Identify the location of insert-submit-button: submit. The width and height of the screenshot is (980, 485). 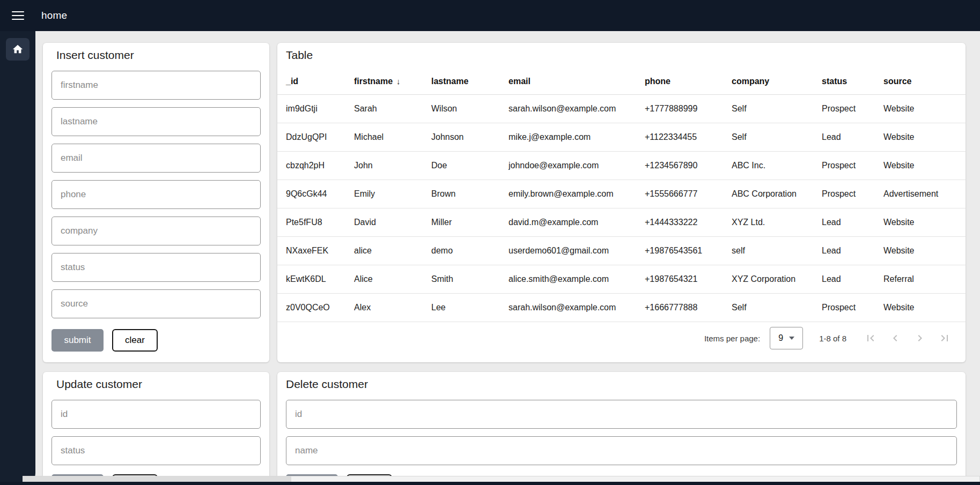
(77, 340).